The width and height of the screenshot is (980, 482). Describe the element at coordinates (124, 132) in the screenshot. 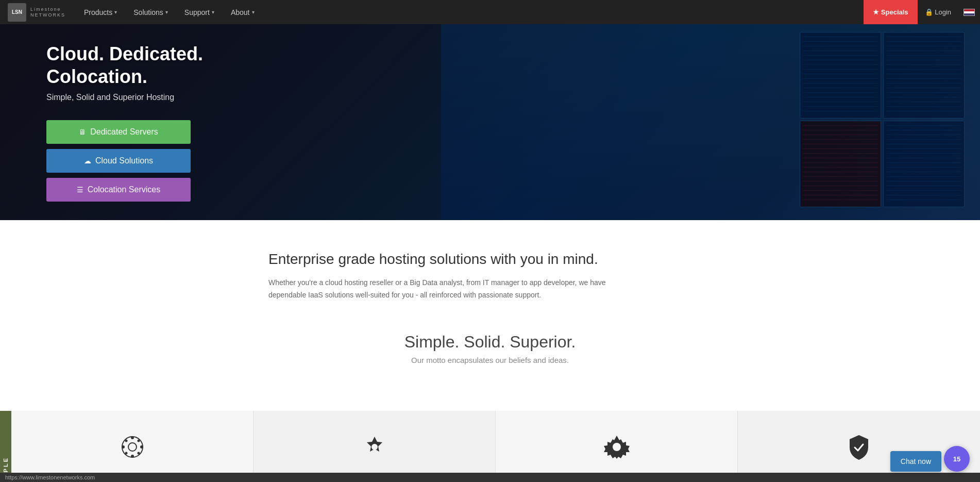

I see `dedicated-servers-label: Dedicated Servers` at that location.